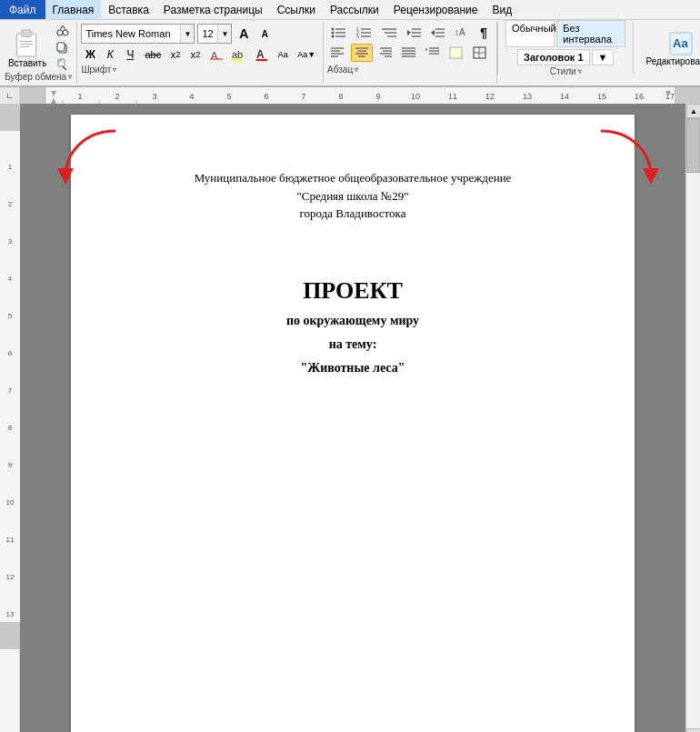  I want to click on style-normal-button: Обычный, so click(530, 34).